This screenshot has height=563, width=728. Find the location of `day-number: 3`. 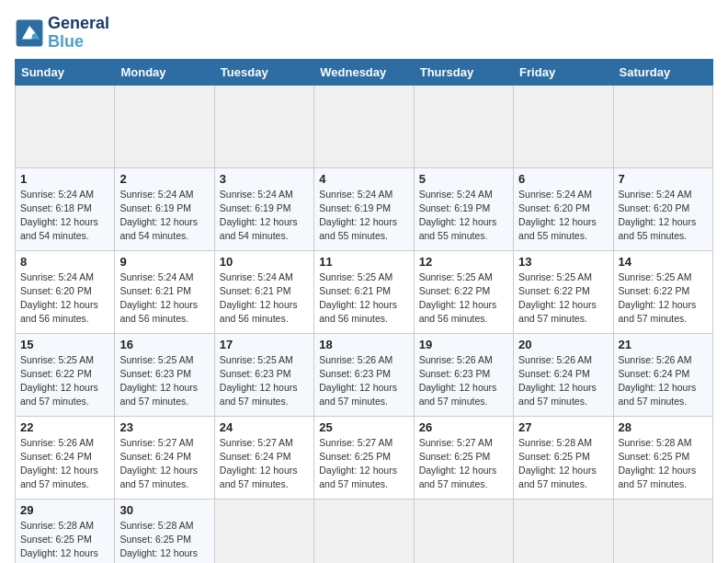

day-number: 3 is located at coordinates (265, 178).